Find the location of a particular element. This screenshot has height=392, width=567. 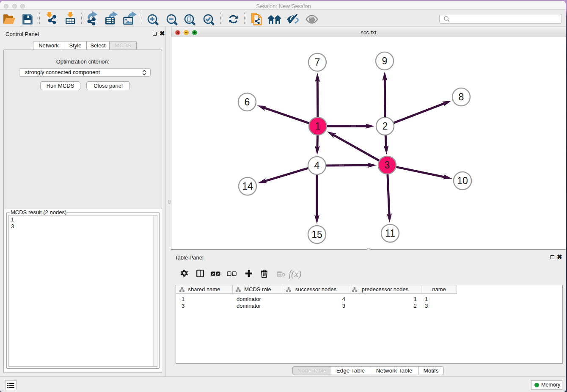

svg-text: 6 is located at coordinates (247, 102).